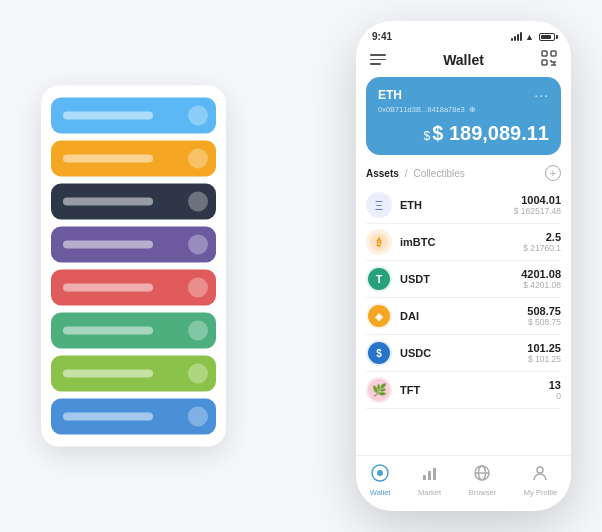 The image size is (602, 532). What do you see at coordinates (530, 37) in the screenshot?
I see `wifi-icon: ▲` at bounding box center [530, 37].